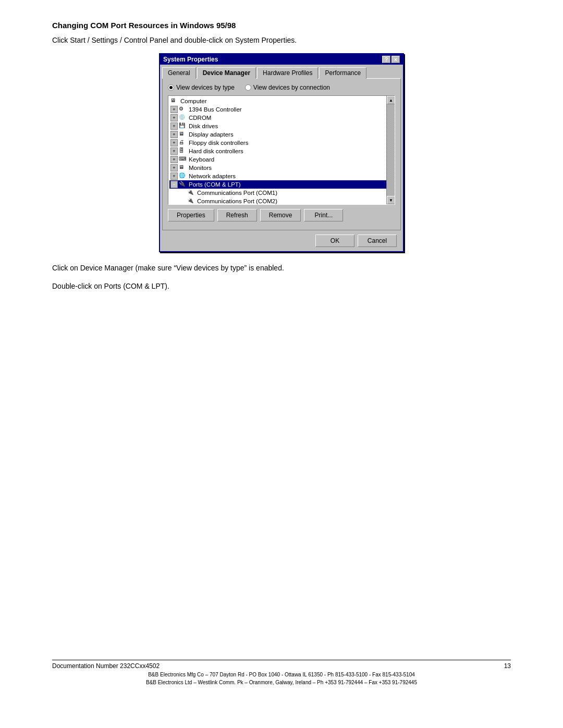 This screenshot has width=563, height=728. Describe the element at coordinates (218, 143) in the screenshot. I see `device-label: Floppy disk controllers` at that location.